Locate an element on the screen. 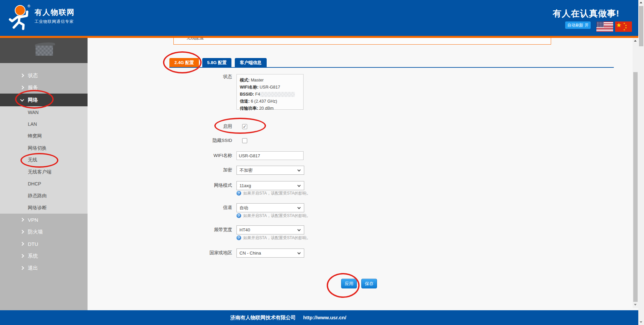  wifi-name-label: WIFI名称 is located at coordinates (202, 156).